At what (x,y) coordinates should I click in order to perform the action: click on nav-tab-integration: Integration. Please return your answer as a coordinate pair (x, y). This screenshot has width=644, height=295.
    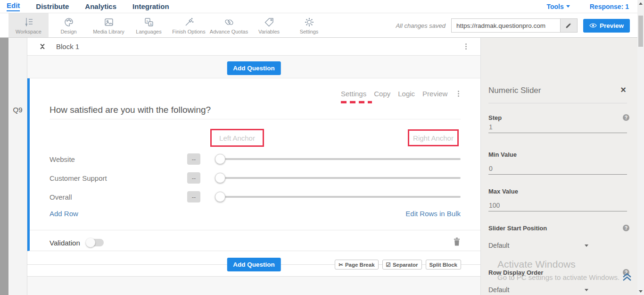
    Looking at the image, I should click on (151, 7).